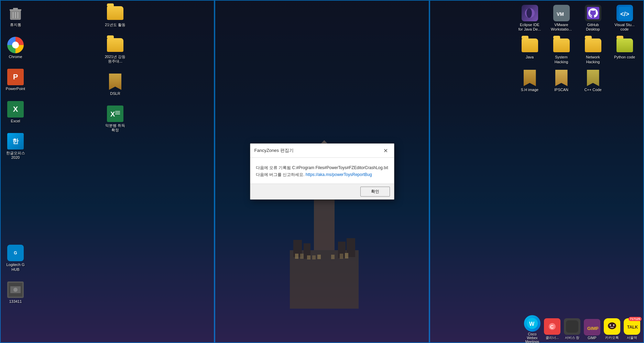 Image resolution: width=644 pixels, height=343 pixels. I want to click on modal-title: FancyZones 편집기, so click(274, 151).